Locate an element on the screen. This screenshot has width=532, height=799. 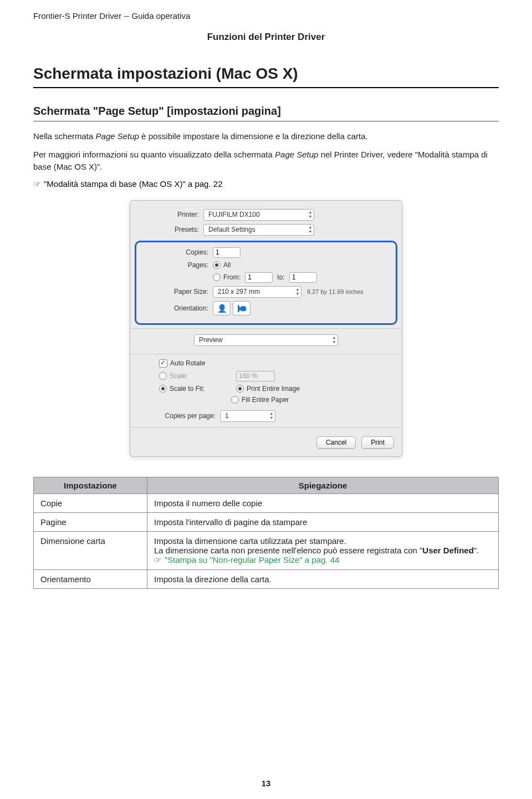
pages-to-input is located at coordinates (303, 277).